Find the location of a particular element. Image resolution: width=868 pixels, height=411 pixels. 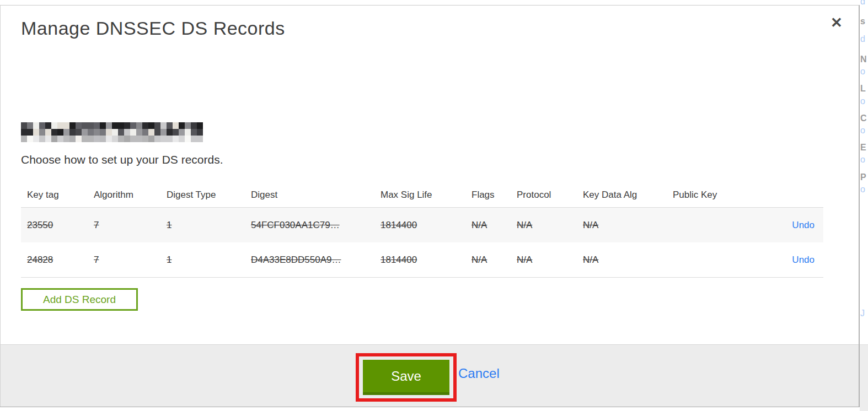

truncated-background-text: s is located at coordinates (862, 21).